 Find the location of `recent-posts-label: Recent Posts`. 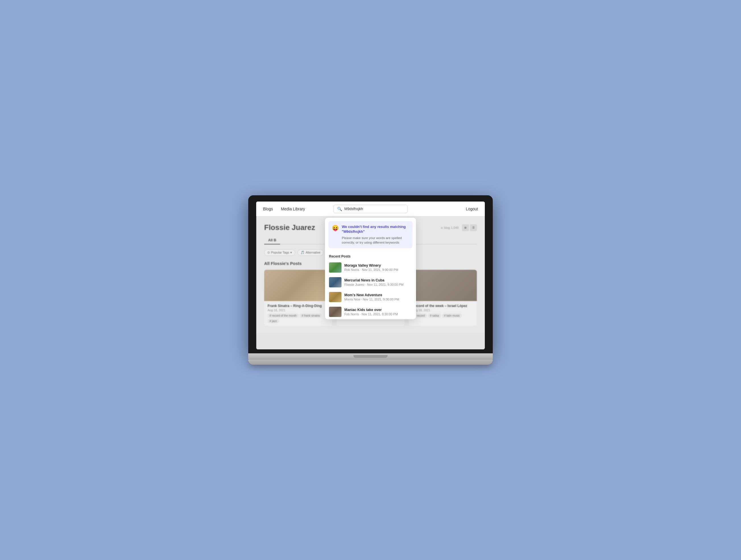

recent-posts-label: Recent Posts is located at coordinates (370, 256).